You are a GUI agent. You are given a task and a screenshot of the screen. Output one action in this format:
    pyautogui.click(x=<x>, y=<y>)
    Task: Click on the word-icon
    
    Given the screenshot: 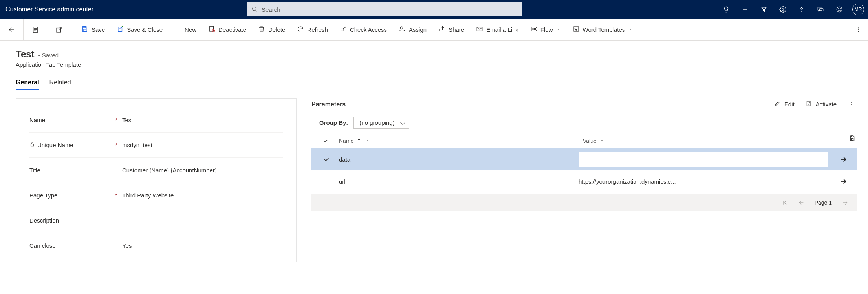 What is the action you would take?
    pyautogui.click(x=576, y=30)
    